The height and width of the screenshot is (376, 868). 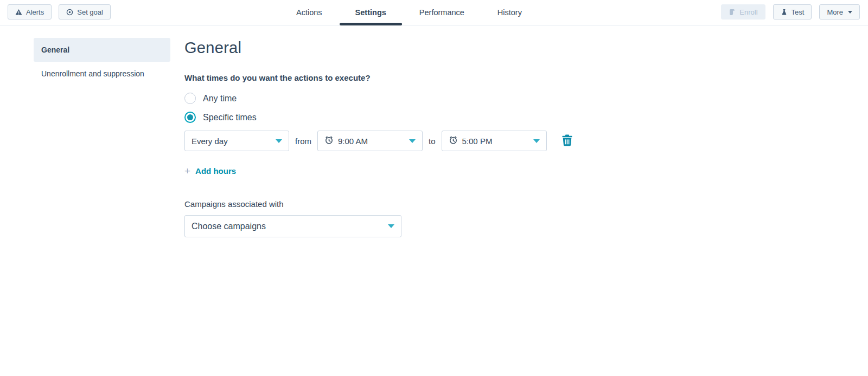 What do you see at coordinates (216, 171) in the screenshot?
I see `add-hours-label: Add hours` at bounding box center [216, 171].